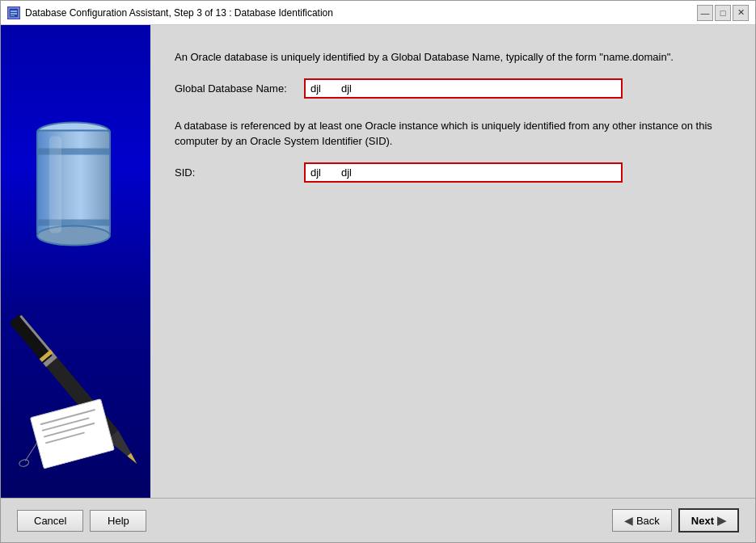  What do you see at coordinates (50, 520) in the screenshot?
I see `cancel-button: Cancel` at bounding box center [50, 520].